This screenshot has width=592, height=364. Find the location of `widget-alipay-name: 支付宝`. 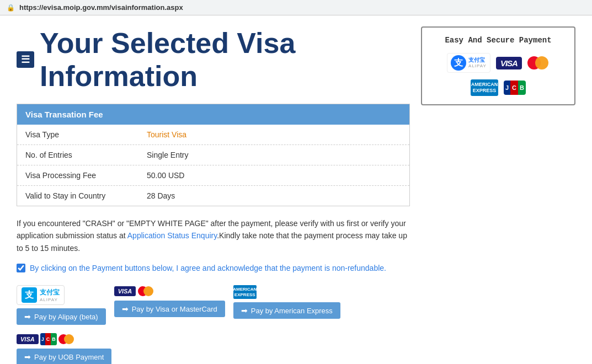

widget-alipay-name: 支付宝 is located at coordinates (478, 60).